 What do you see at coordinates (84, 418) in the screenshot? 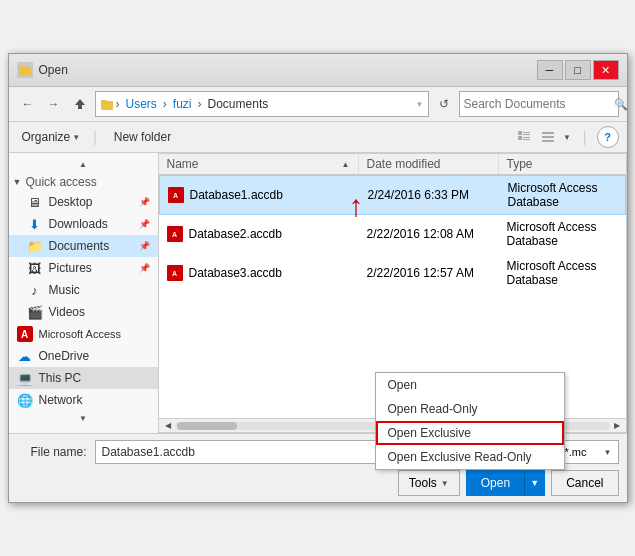
I see `sidebar-scroll-down: ▼` at bounding box center [84, 418].